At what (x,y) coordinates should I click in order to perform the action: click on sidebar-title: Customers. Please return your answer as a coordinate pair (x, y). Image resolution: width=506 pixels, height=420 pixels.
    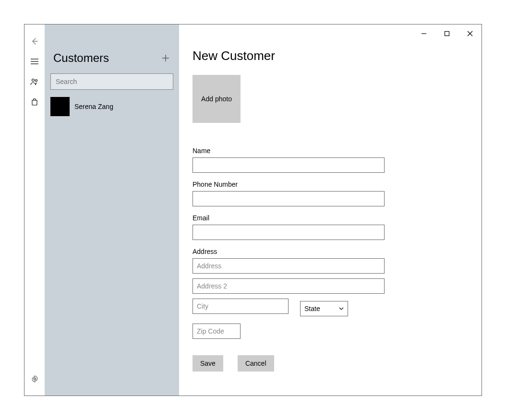
    Looking at the image, I should click on (104, 58).